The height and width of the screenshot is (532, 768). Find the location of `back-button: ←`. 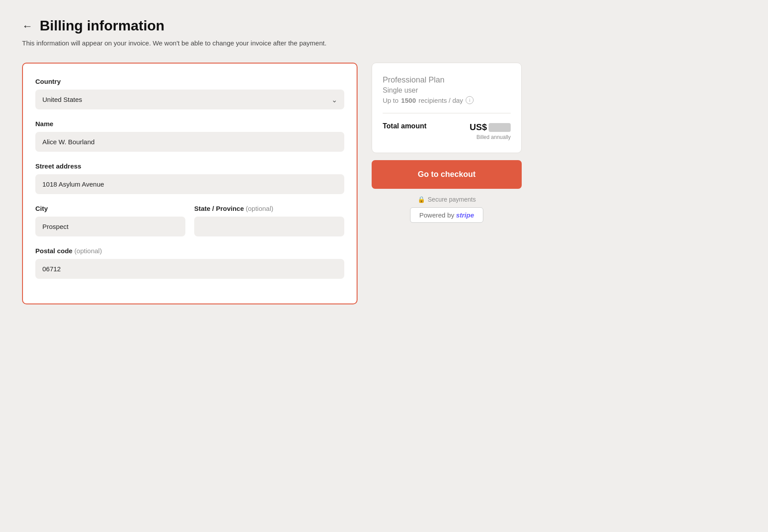

back-button: ← is located at coordinates (27, 26).